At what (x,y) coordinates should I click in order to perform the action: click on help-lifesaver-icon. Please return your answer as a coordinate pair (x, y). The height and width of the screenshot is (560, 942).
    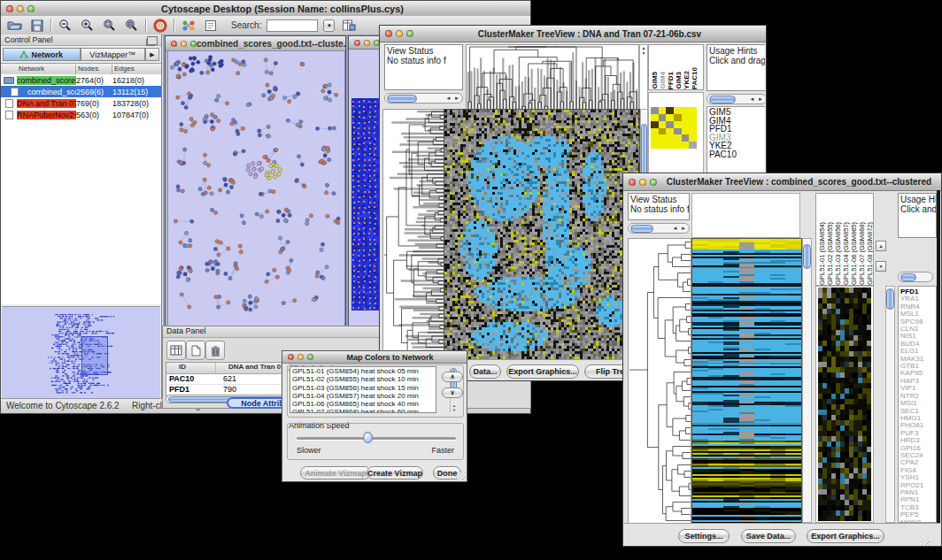
    Looking at the image, I should click on (159, 25).